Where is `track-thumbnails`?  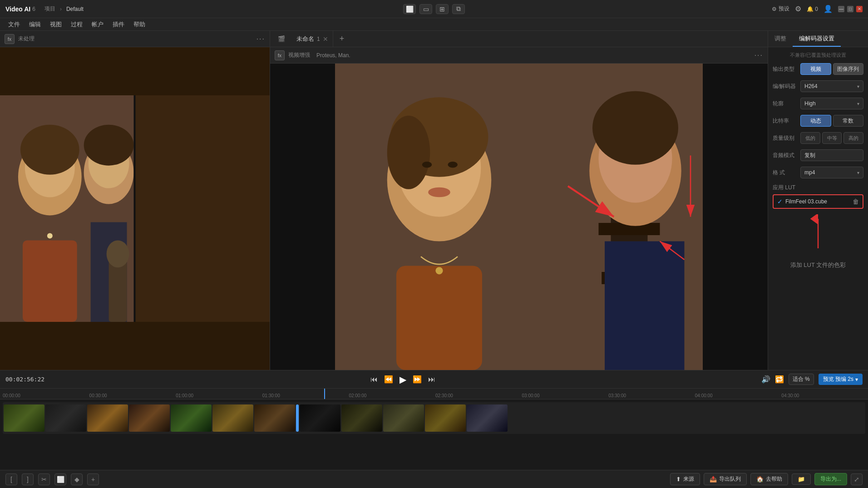
track-thumbnails is located at coordinates (434, 418).